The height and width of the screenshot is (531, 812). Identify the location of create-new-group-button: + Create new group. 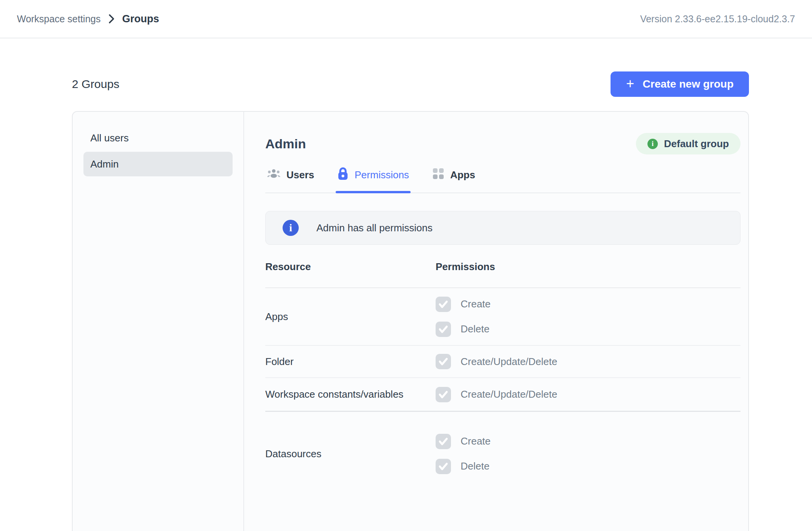
(680, 84).